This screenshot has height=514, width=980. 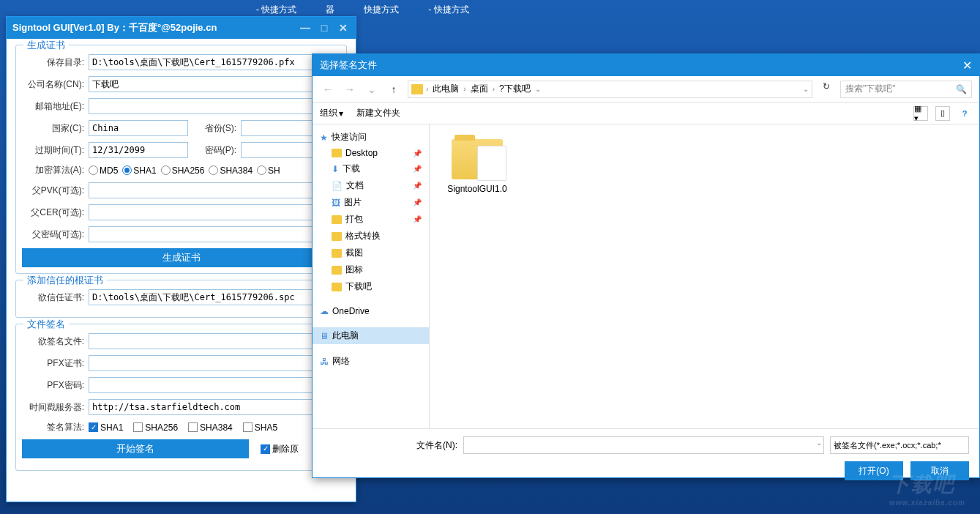 I want to click on algo-md5: MD5, so click(x=103, y=171).